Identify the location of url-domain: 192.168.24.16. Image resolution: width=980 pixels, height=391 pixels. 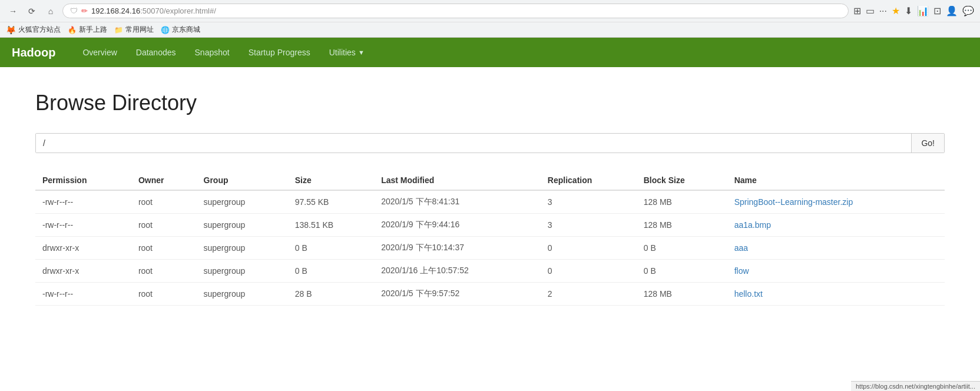
(115, 11).